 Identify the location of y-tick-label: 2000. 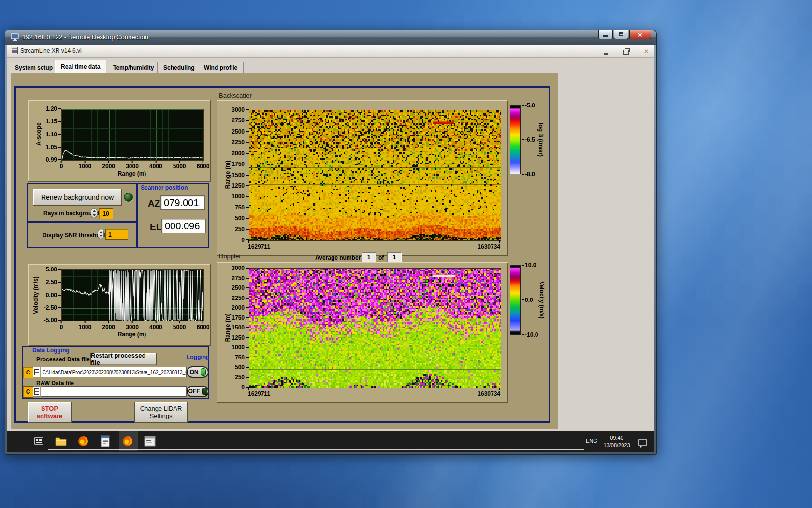
(235, 153).